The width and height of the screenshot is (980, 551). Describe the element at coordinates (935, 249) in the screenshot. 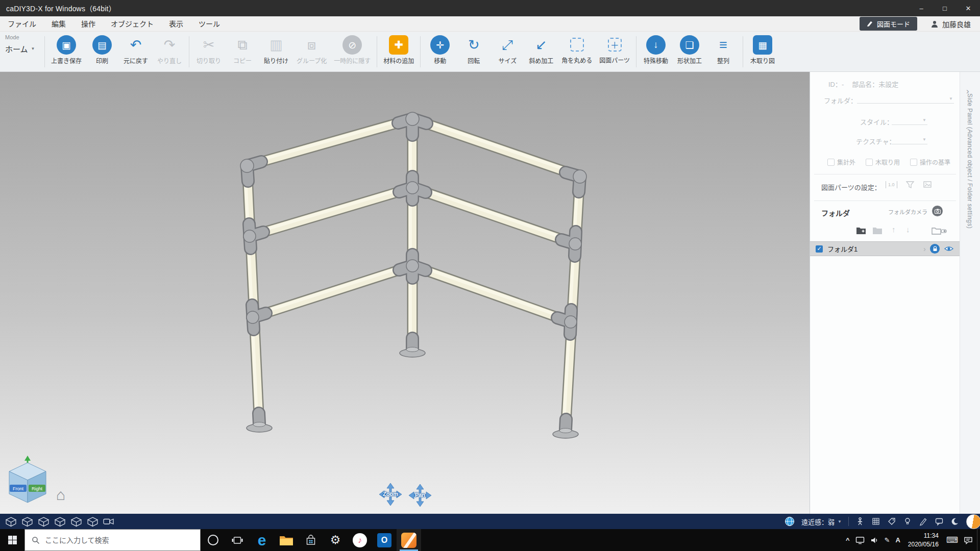

I see `lock-icon` at that location.